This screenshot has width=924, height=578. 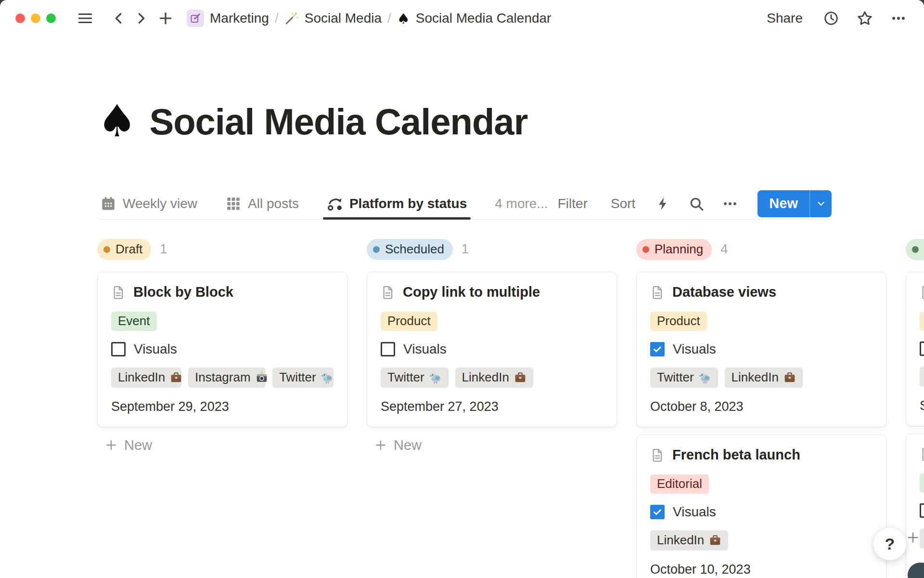 I want to click on tab-all-posts: All posts, so click(x=262, y=204).